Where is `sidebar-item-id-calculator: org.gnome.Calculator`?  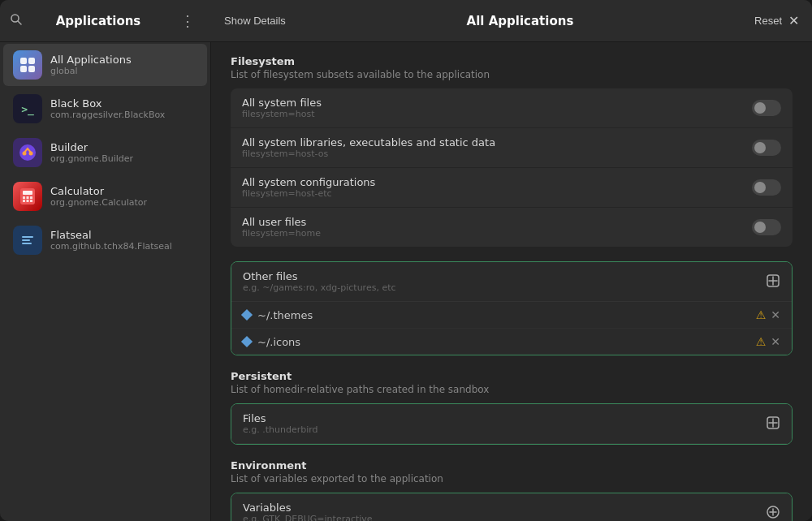
sidebar-item-id-calculator: org.gnome.Calculator is located at coordinates (99, 203).